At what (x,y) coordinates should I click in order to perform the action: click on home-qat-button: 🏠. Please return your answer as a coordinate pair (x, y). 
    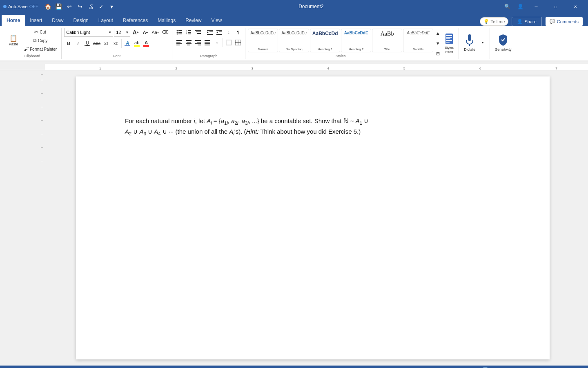
    Looking at the image, I should click on (48, 7).